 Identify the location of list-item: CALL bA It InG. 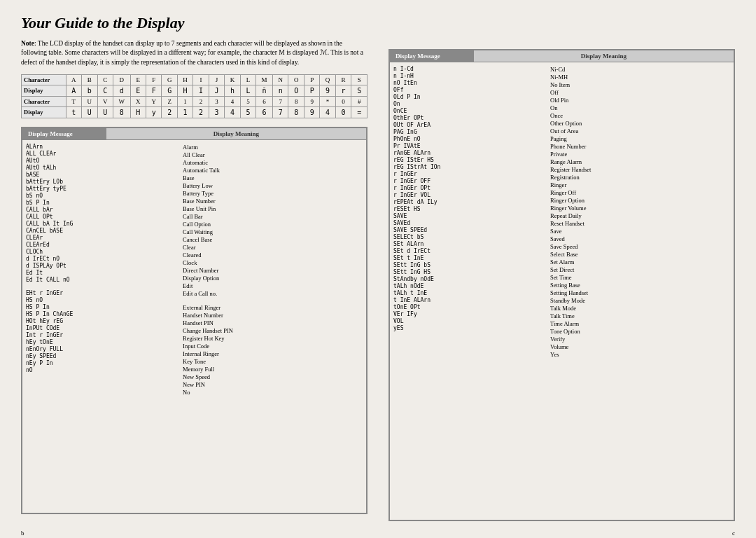
(101, 224).